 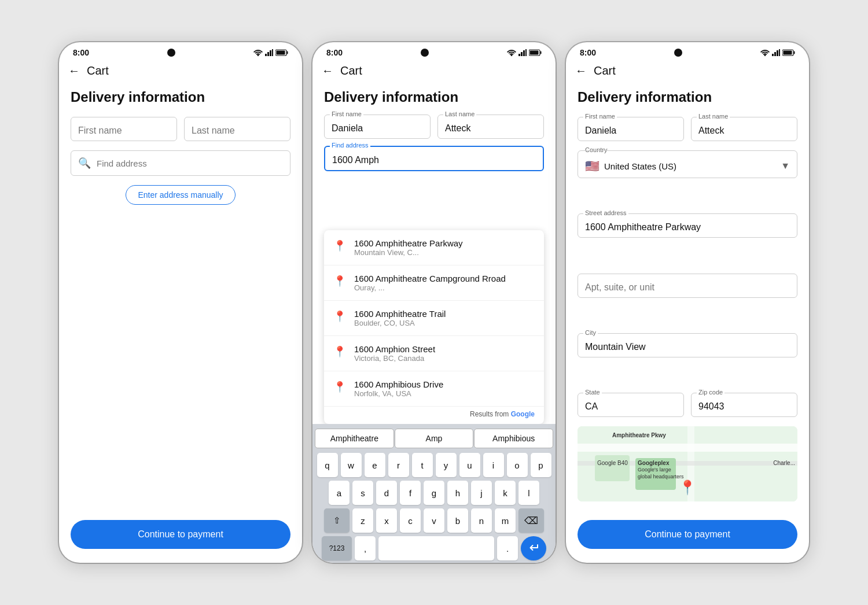 What do you see at coordinates (687, 71) in the screenshot?
I see `nav-bar-3: ← Cart` at bounding box center [687, 71].